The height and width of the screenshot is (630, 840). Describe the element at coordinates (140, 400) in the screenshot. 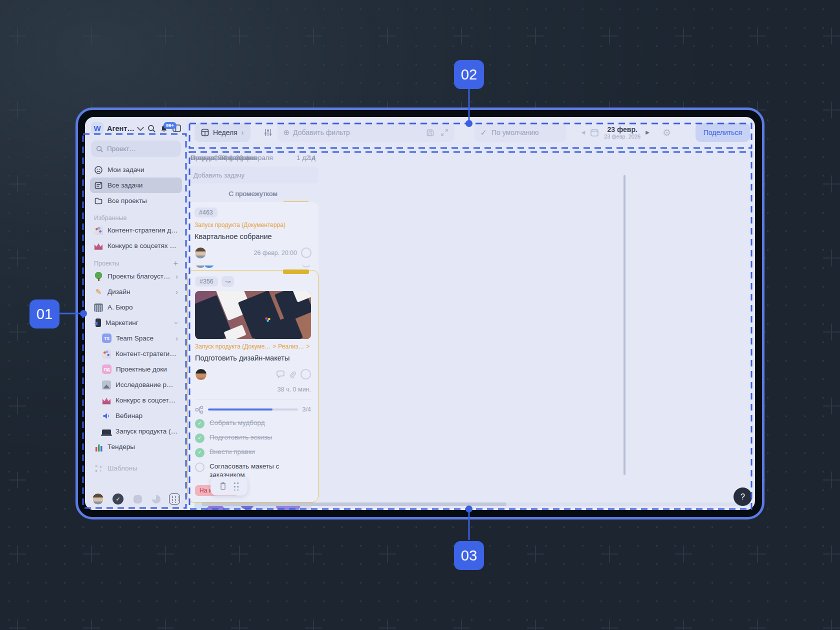

I see `sidebar-item-social-contest: Конкурс в соцсетях (См…` at that location.